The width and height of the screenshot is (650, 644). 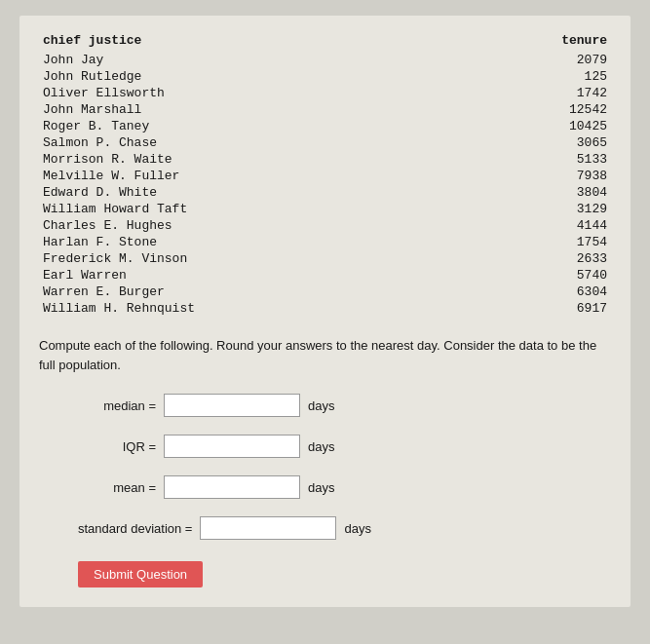 I want to click on table-row: Edward D. White3804, so click(x=325, y=193).